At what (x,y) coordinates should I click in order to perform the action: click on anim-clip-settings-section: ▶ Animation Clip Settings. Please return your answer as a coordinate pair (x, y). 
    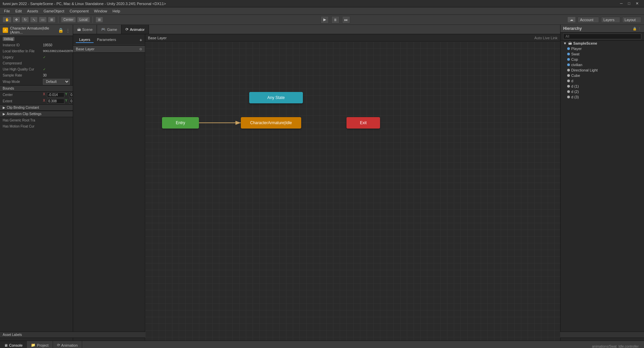
    Looking at the image, I should click on (36, 114).